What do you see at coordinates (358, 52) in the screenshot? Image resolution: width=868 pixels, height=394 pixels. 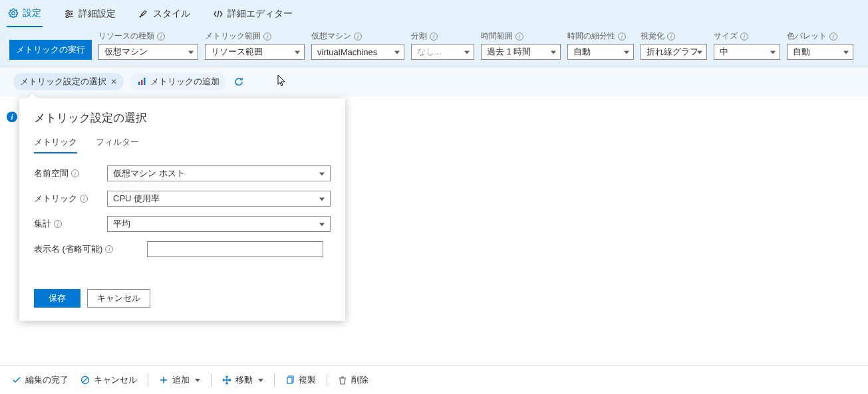 I see `virtual-machine-dropdown: virtualMachines` at bounding box center [358, 52].